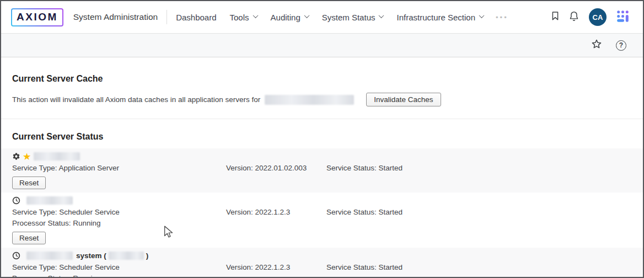  Describe the element at coordinates (353, 18) in the screenshot. I see `nav-item-system-status: System Status` at that location.